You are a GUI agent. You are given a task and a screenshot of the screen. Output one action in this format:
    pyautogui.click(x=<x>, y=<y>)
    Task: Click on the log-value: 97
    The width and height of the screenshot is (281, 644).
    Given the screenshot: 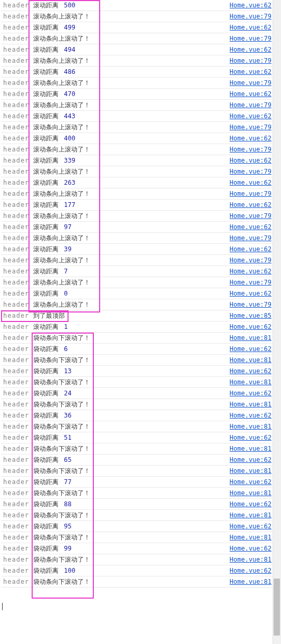 What is the action you would take?
    pyautogui.click(x=67, y=227)
    